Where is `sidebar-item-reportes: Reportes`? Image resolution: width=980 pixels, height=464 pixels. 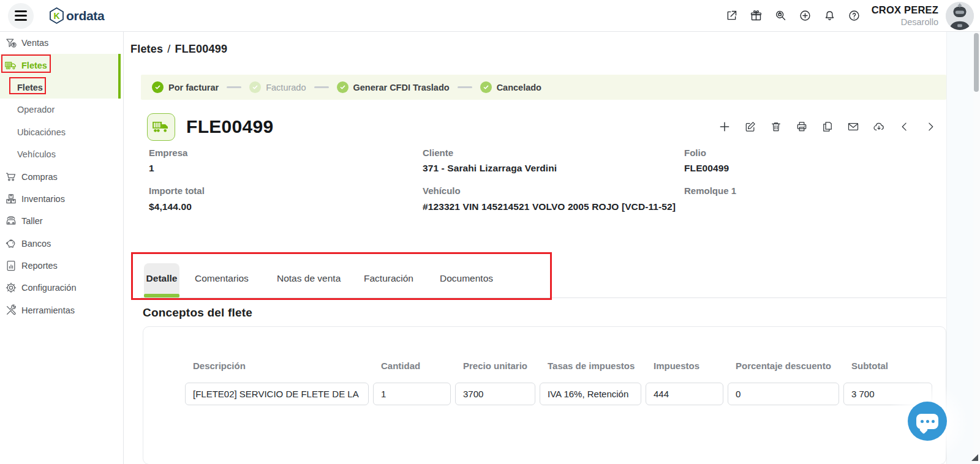
sidebar-item-reportes: Reportes is located at coordinates (61, 266).